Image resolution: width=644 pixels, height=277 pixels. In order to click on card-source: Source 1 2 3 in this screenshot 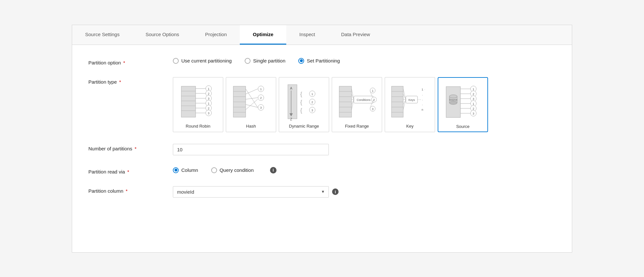, I will do `click(463, 105)`.